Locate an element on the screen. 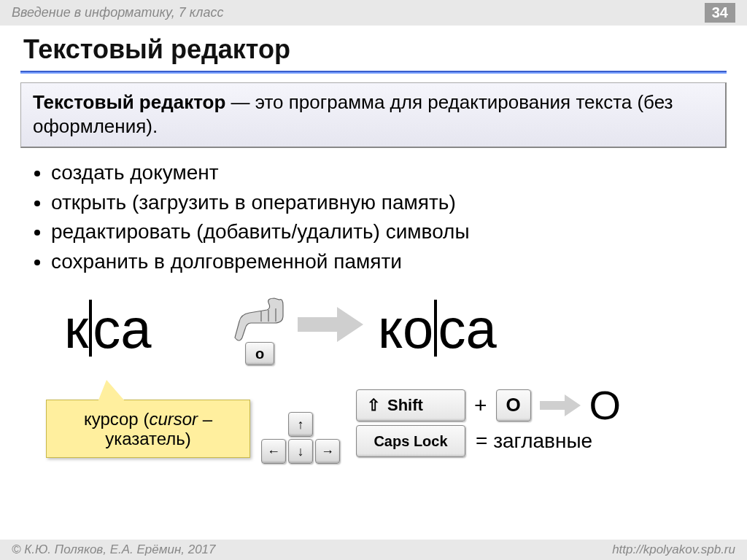 This screenshot has width=747, height=560. bullet-item: сохранить в долговременной памяти is located at coordinates (384, 262).